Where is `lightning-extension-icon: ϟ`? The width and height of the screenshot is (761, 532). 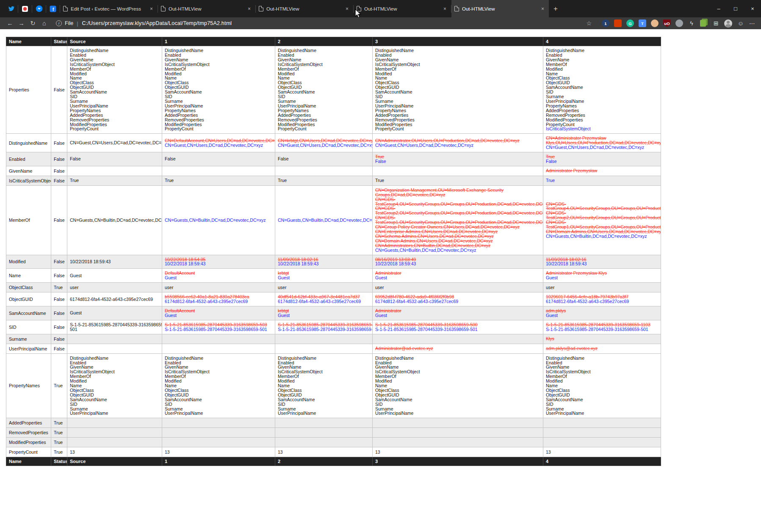 lightning-extension-icon: ϟ is located at coordinates (692, 23).